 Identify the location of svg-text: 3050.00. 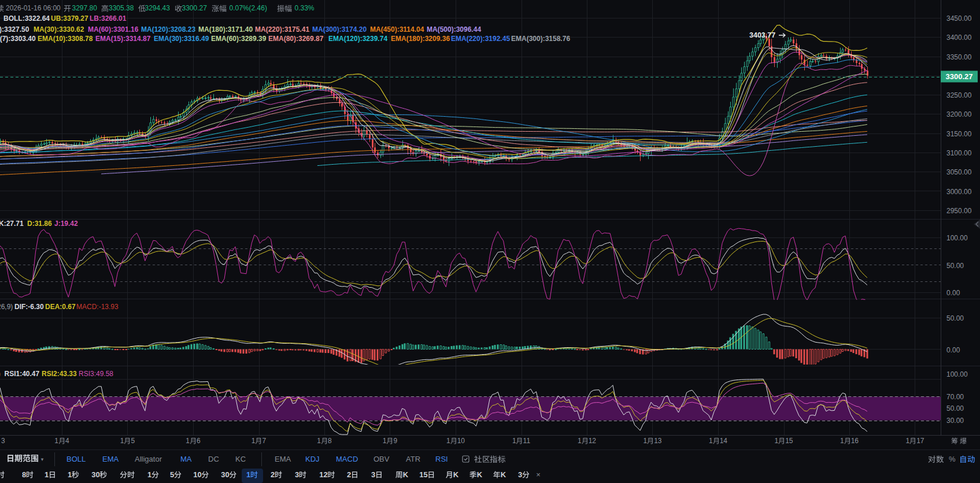
(959, 172).